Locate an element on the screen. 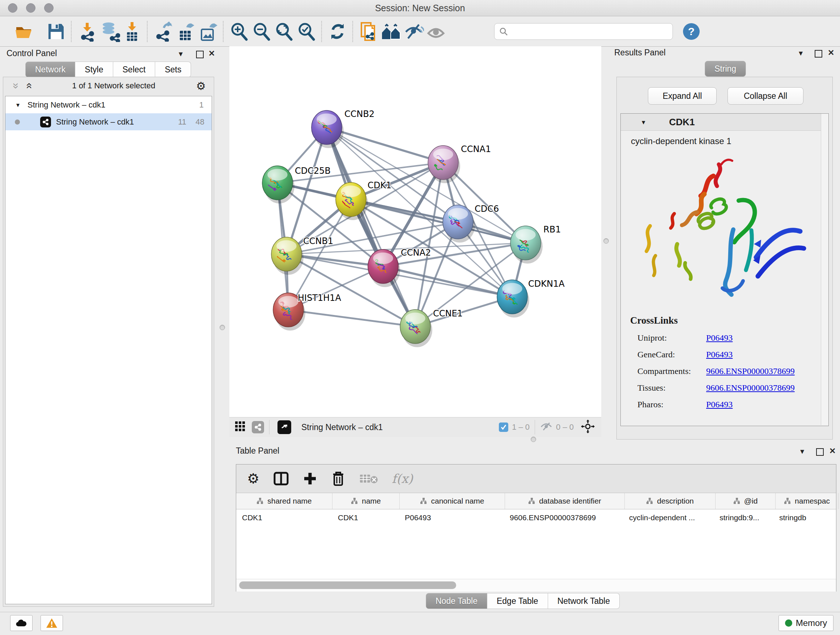 The width and height of the screenshot is (840, 635). main-toolbar: ? is located at coordinates (420, 32).